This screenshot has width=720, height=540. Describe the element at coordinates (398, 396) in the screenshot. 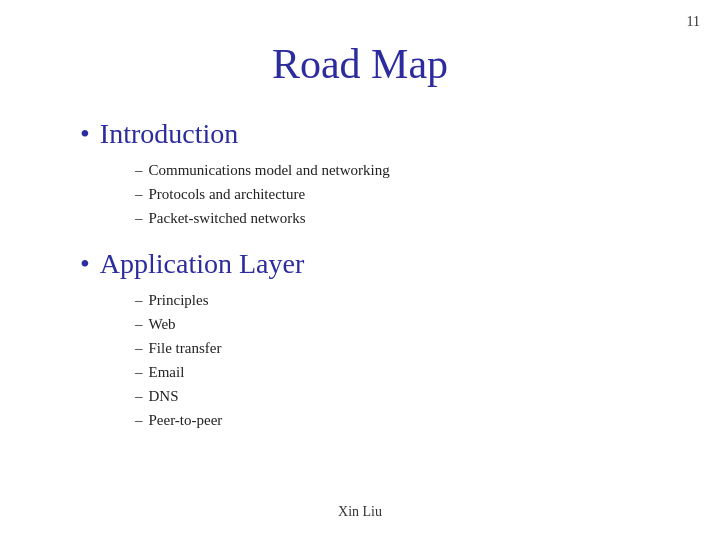

I see `list-item: – DNS` at that location.